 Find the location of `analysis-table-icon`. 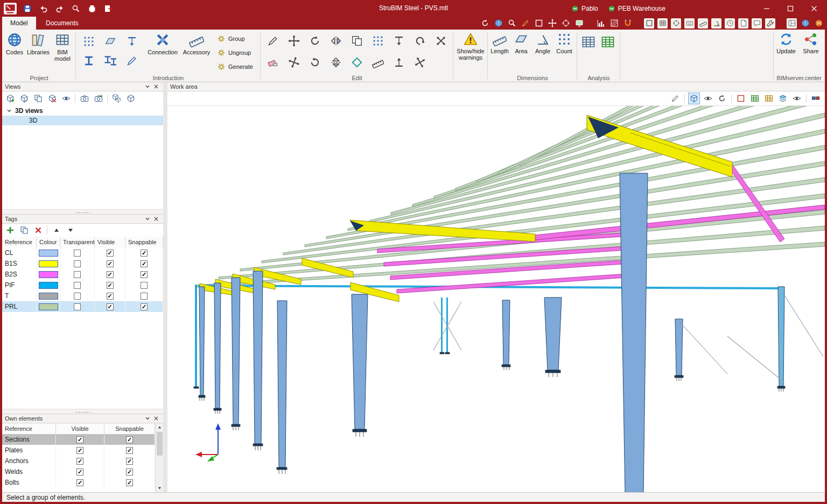

analysis-table-icon is located at coordinates (588, 42).